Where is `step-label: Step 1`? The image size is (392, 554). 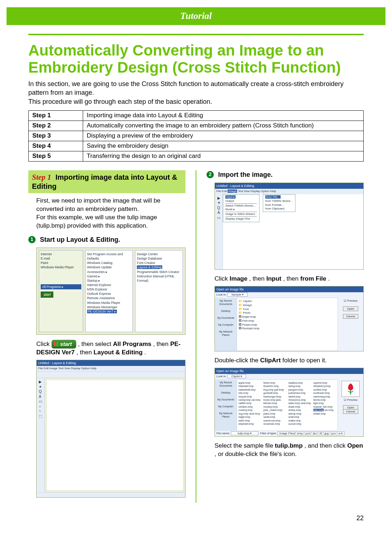 step-label: Step 1 is located at coordinates (56, 116).